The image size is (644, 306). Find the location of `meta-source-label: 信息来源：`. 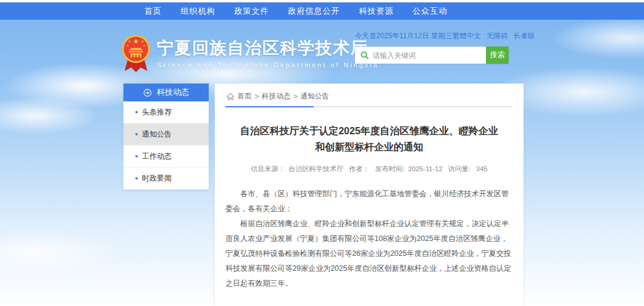

meta-source-label: 信息来源： is located at coordinates (268, 169).